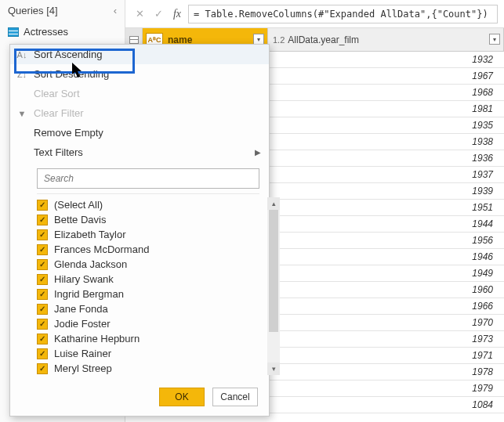 The width and height of the screenshot is (504, 422). I want to click on menu-label: Clear Filter, so click(59, 113).